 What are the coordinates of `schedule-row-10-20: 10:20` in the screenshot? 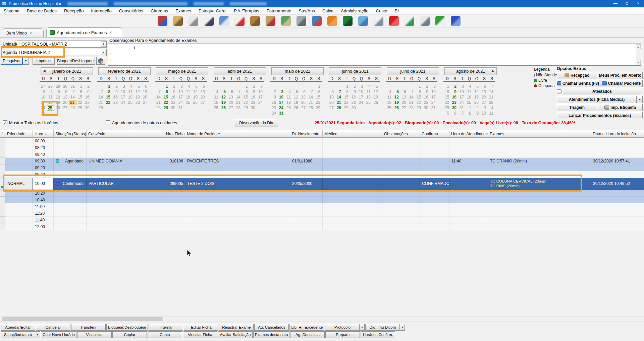 It's located at (322, 193).